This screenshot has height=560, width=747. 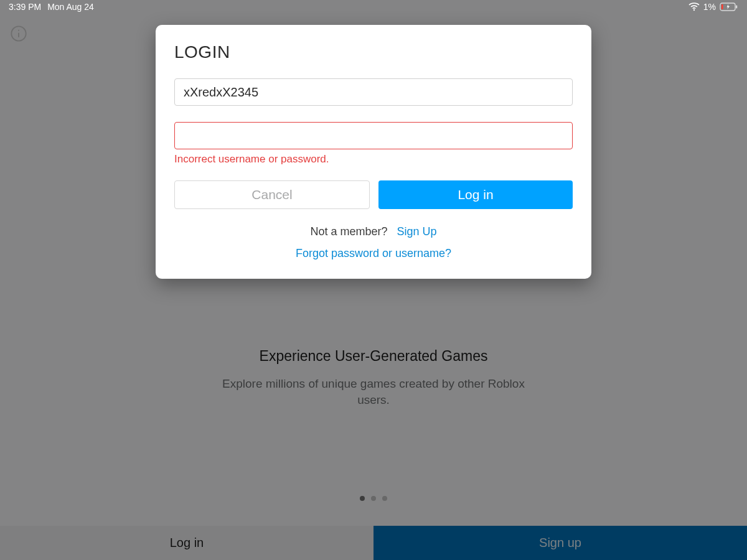 I want to click on info-icon, so click(x=19, y=39).